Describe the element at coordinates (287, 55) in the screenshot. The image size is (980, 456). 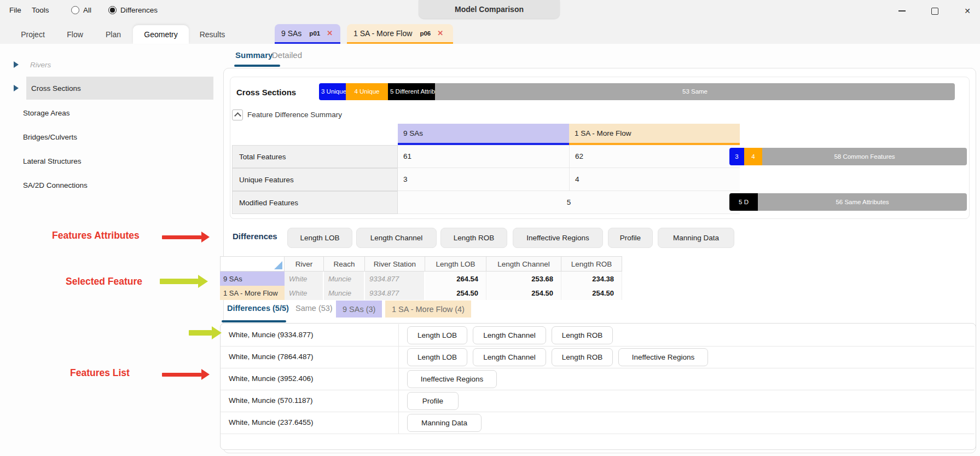
I see `tab-detailed: Detailed` at that location.